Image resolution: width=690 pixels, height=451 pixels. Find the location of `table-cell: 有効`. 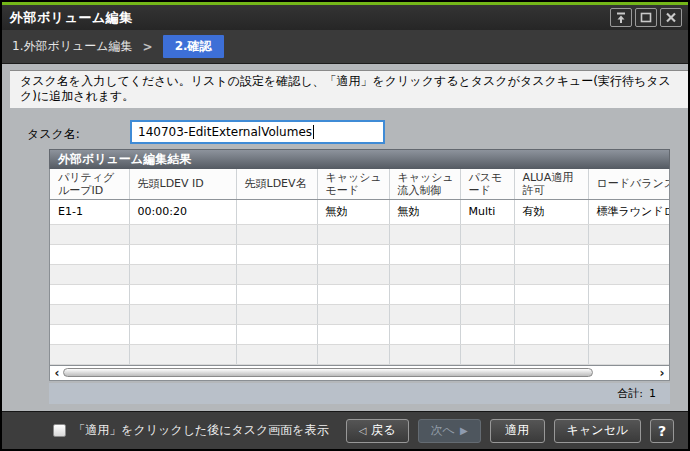

table-cell: 有効 is located at coordinates (551, 212).